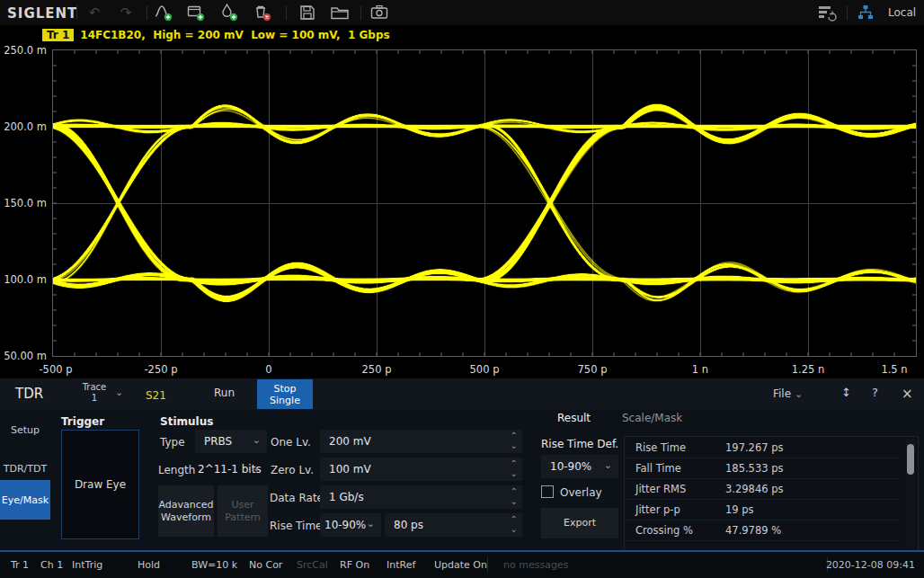 The image size is (924, 578). I want to click on save-file-icon, so click(307, 13).